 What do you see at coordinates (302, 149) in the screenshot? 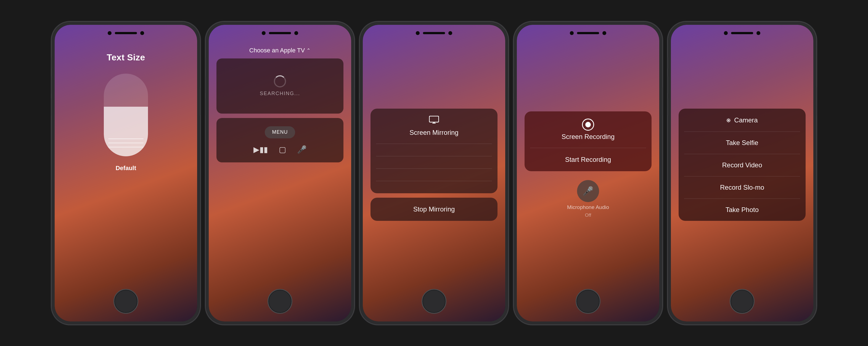
I see `mic-icon: 🎤` at bounding box center [302, 149].